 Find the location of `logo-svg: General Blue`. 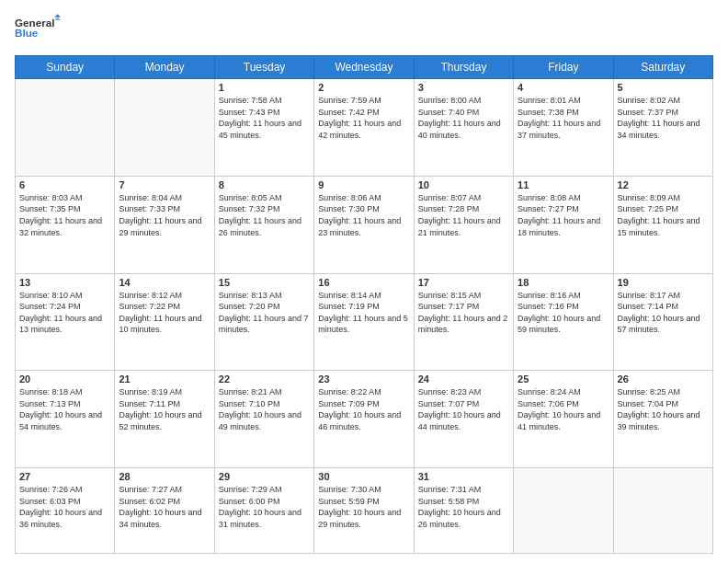

logo-svg: General Blue is located at coordinates (38, 29).